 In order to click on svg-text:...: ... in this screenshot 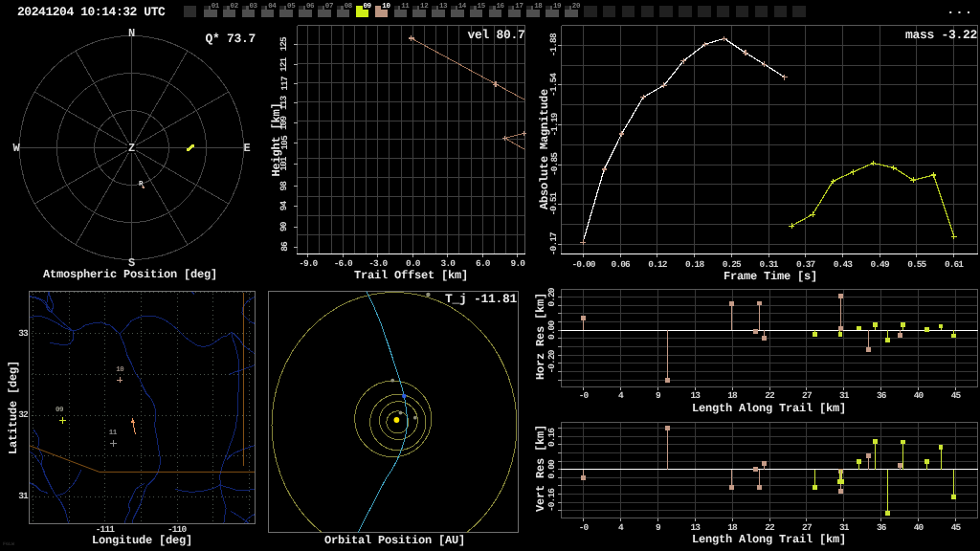, I will do `click(960, 11)`.